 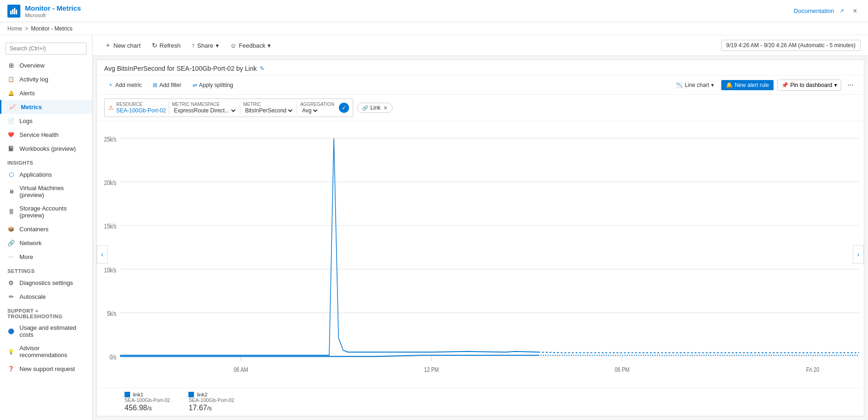 I want to click on sidebar-item-more: ··· More, so click(x=46, y=257).